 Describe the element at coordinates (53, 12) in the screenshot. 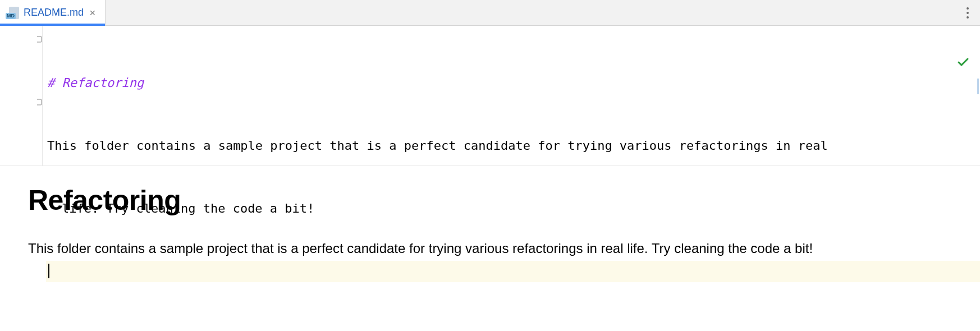

I see `tab-readme: MD README.md ✕` at that location.